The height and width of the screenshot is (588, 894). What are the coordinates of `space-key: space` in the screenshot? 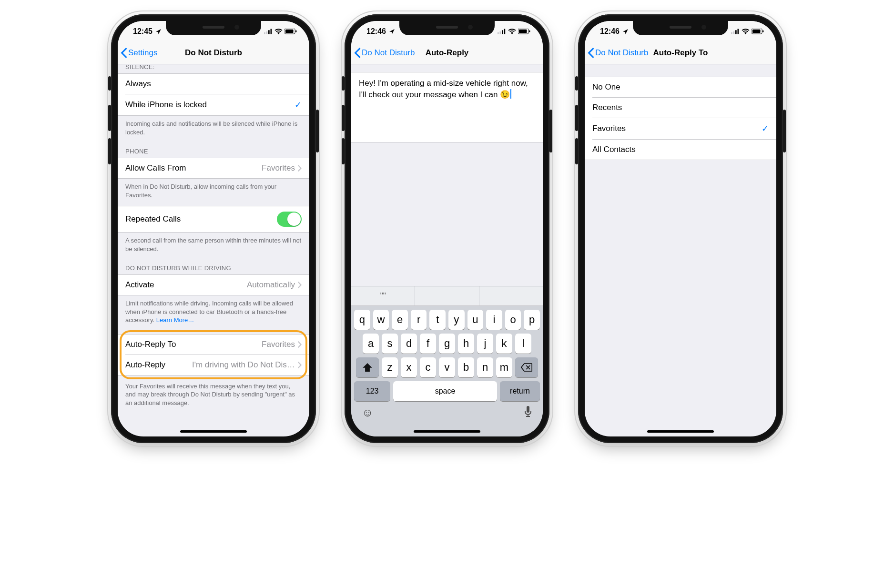 It's located at (445, 391).